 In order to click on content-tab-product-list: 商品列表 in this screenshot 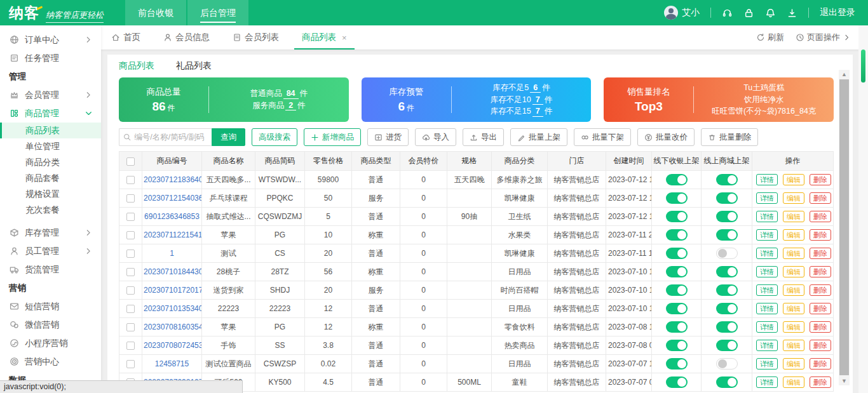, I will do `click(137, 66)`.